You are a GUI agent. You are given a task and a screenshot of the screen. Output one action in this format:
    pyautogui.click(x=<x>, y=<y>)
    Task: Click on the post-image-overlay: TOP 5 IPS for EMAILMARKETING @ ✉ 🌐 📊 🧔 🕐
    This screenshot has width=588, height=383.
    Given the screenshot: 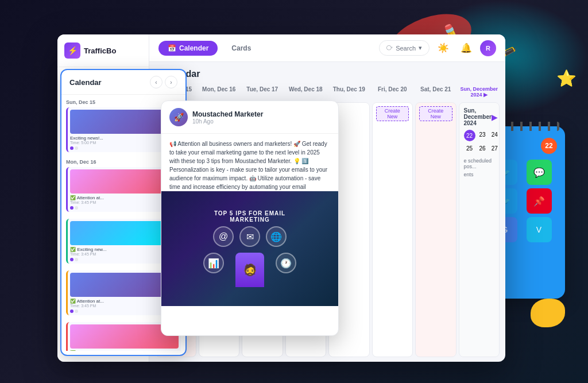 What is the action you would take?
    pyautogui.click(x=250, y=249)
    